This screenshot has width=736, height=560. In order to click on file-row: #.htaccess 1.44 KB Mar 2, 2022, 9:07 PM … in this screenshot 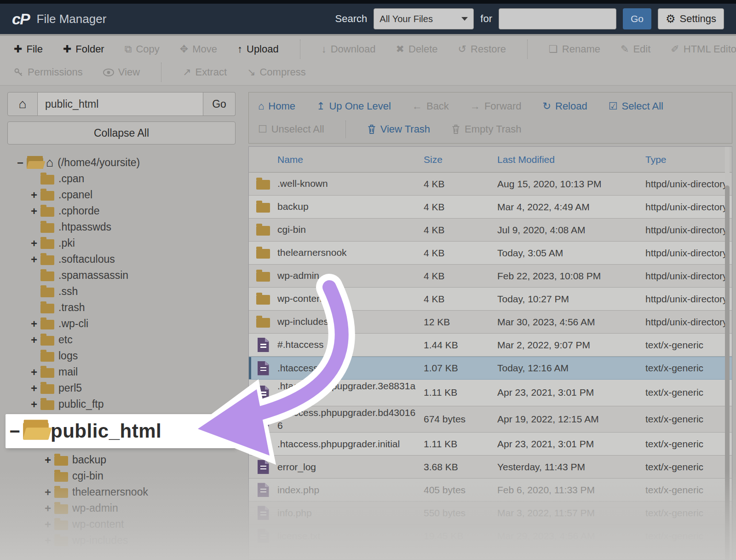, I will do `click(490, 345)`.